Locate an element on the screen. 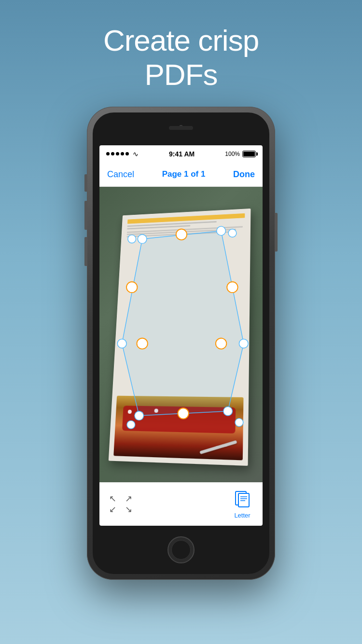  letter-label: Letter is located at coordinates (242, 516).